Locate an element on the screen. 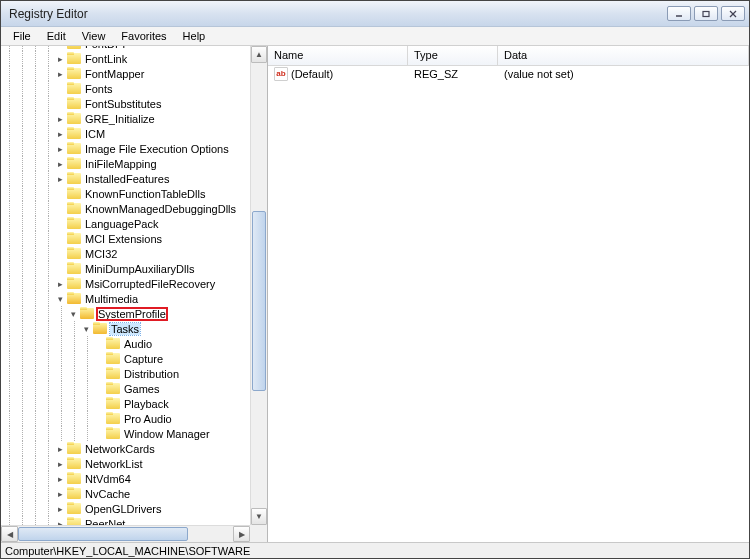  menu-view: View is located at coordinates (94, 36).